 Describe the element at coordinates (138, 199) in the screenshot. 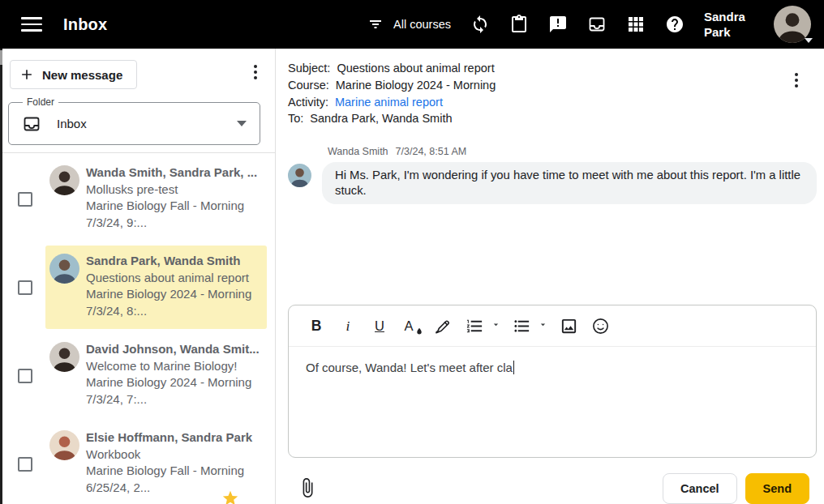

I see `thread-list-item: Wanda Smith, Sandra Park, ... Mollusks p…` at that location.